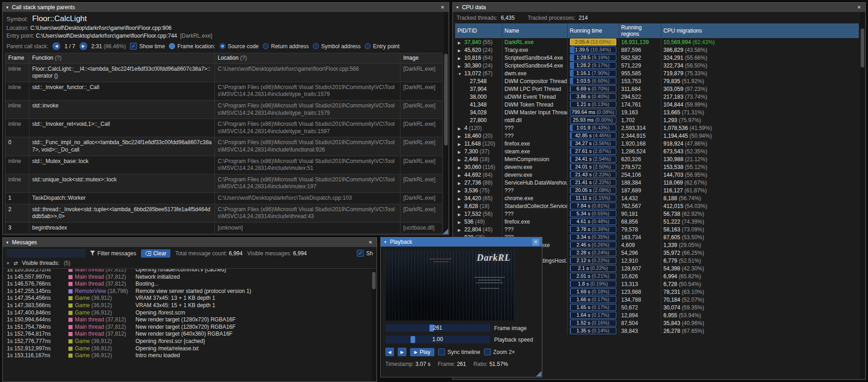  Describe the element at coordinates (659, 7) in the screenshot. I see `cpu-titlebar: ▼ CPU data ×` at that location.